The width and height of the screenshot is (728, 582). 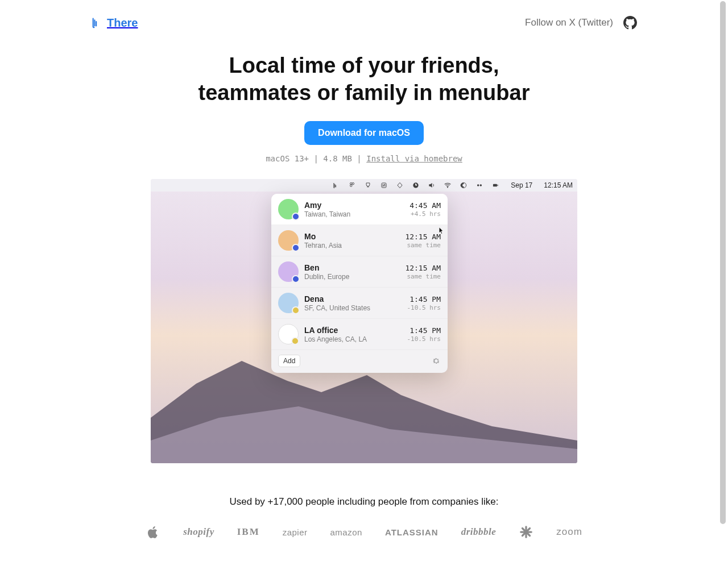 I want to click on figma-icon, so click(x=352, y=185).